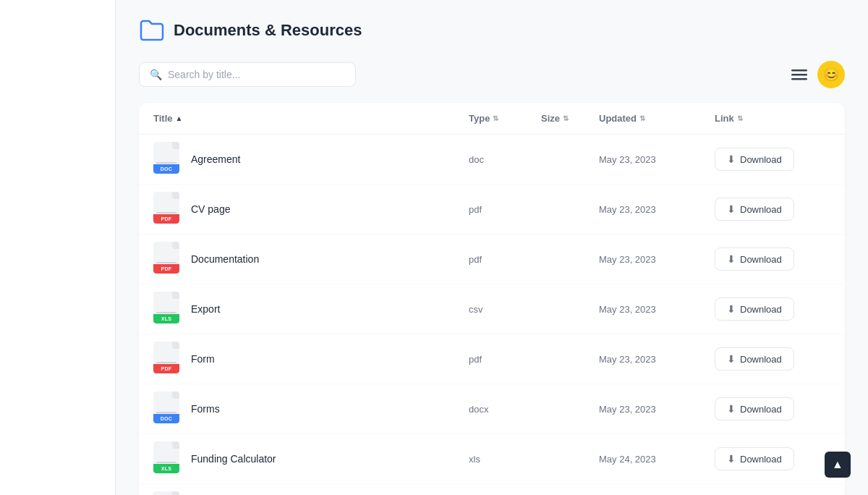 This screenshot has height=495, width=868. Describe the element at coordinates (311, 309) in the screenshot. I see `file-cell: XLS Export` at that location.